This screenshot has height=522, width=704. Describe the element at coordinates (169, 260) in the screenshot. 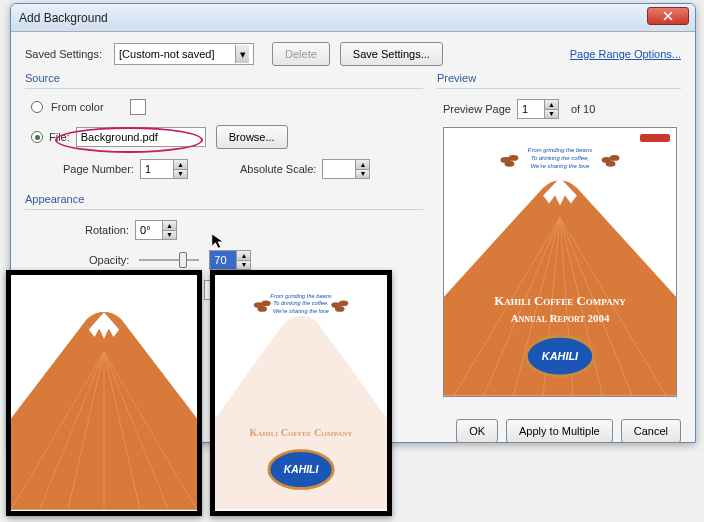

I see `opacity-slider` at that location.